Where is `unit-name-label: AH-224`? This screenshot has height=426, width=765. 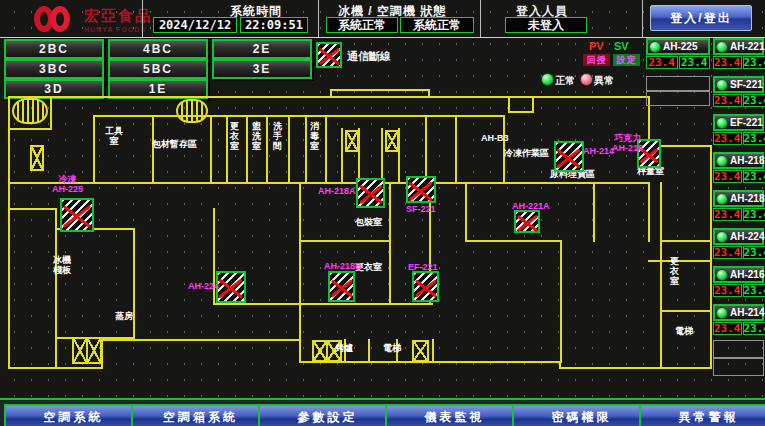 unit-name-label: AH-224 is located at coordinates (747, 236).